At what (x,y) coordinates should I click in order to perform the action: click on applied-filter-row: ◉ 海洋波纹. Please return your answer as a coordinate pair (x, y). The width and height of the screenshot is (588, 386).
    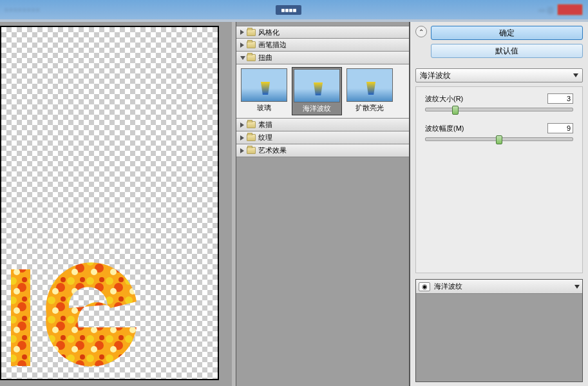
    Looking at the image, I should click on (499, 287).